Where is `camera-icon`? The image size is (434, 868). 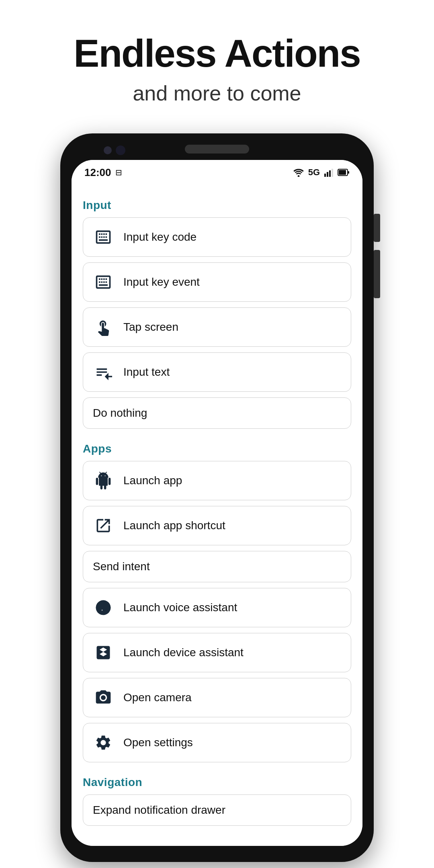
camera-icon is located at coordinates (103, 698).